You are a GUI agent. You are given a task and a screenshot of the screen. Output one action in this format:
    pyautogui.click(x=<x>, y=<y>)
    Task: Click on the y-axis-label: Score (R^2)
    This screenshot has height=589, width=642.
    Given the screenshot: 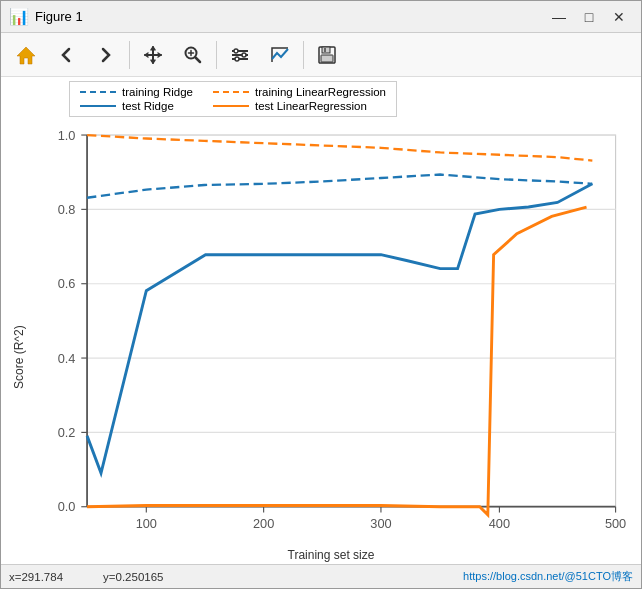 What is the action you would take?
    pyautogui.click(x=19, y=342)
    